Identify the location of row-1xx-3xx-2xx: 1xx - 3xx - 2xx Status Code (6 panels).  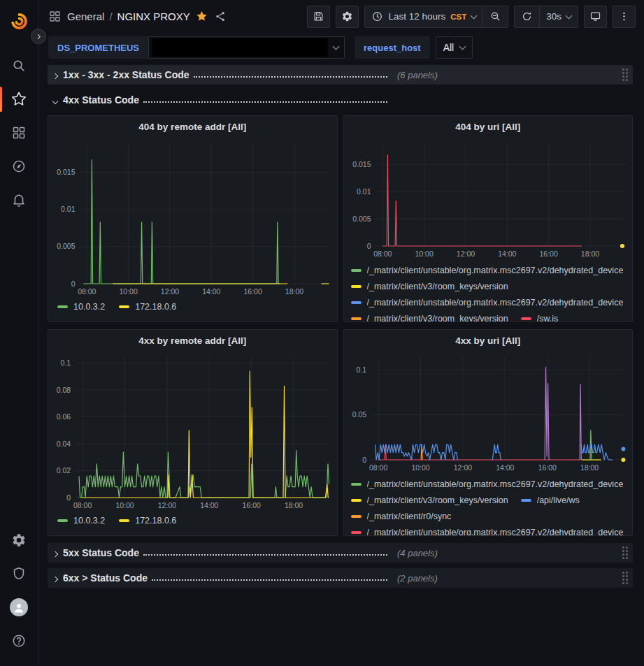
(340, 75).